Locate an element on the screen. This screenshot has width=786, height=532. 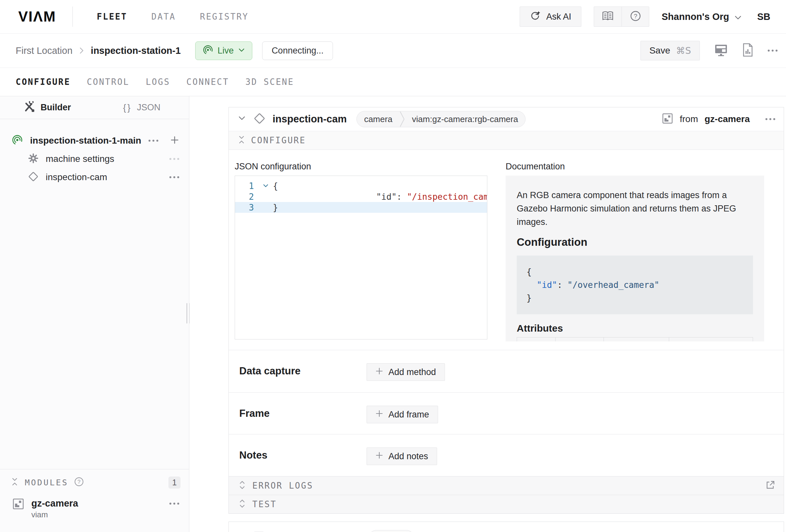
component-type: camera is located at coordinates (378, 119).